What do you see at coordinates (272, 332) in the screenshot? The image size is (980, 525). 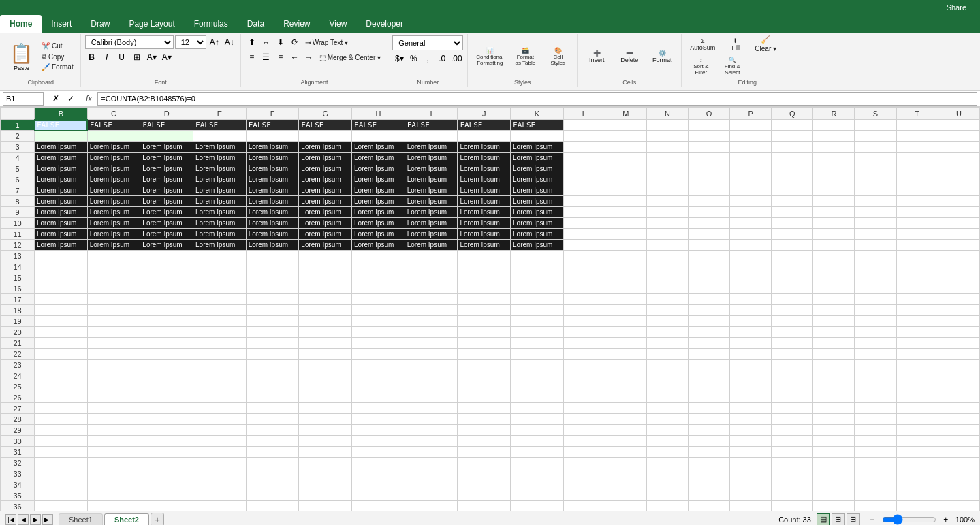 I see `cell-F20` at bounding box center [272, 332].